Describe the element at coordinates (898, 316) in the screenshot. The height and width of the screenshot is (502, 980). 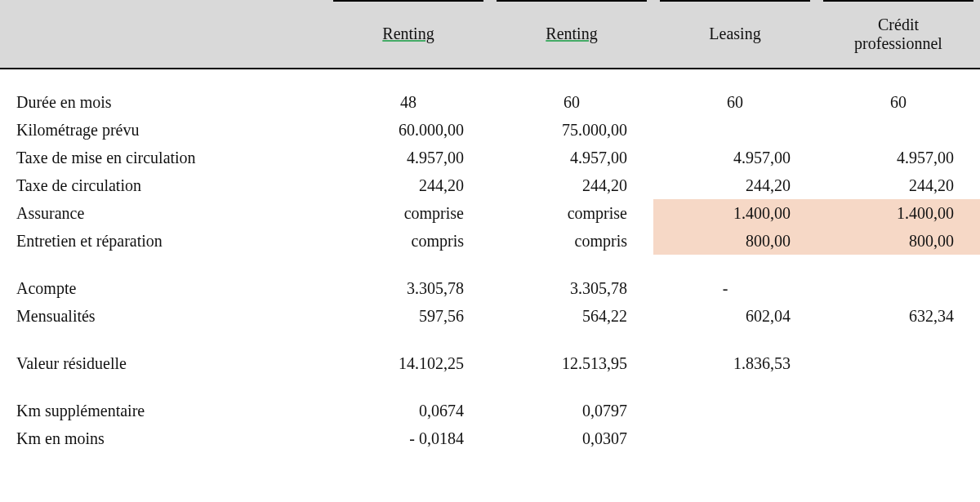
I see `cell: 632,34` at that location.